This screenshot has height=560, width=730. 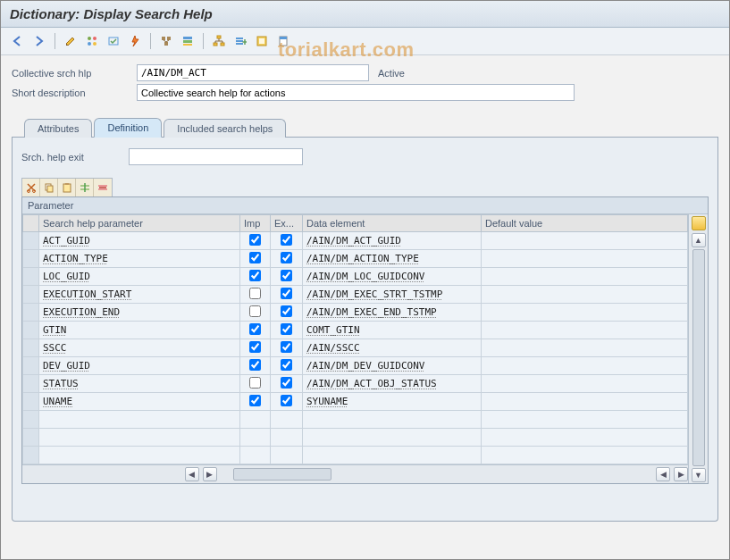 What do you see at coordinates (139, 223) in the screenshot?
I see `col-param: Search help parameter` at bounding box center [139, 223].